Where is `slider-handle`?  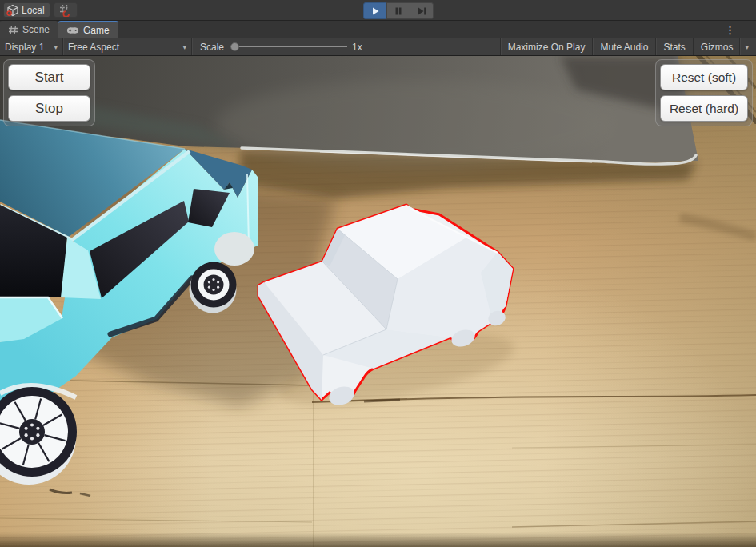 slider-handle is located at coordinates (235, 46).